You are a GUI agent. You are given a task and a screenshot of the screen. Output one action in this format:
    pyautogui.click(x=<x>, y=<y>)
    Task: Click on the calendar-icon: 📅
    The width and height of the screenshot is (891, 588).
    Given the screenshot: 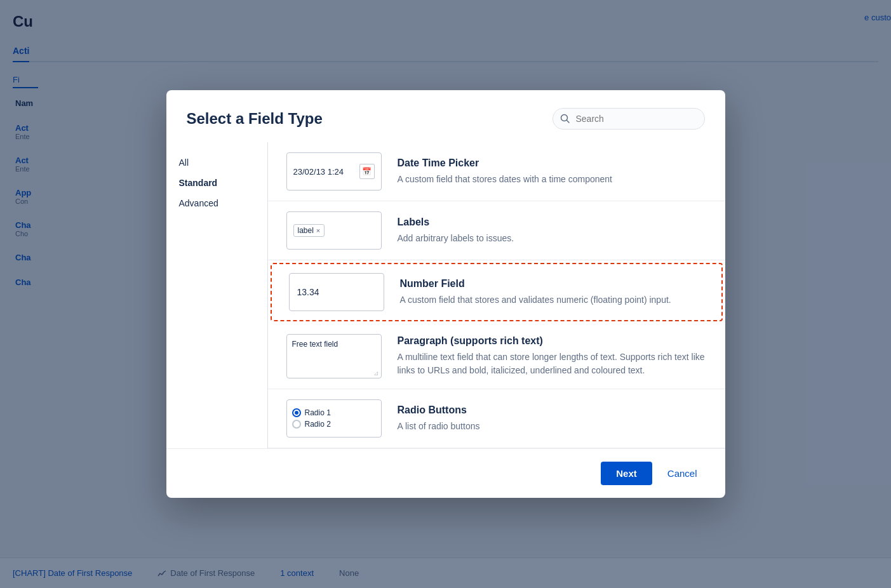 What is the action you would take?
    pyautogui.click(x=367, y=171)
    